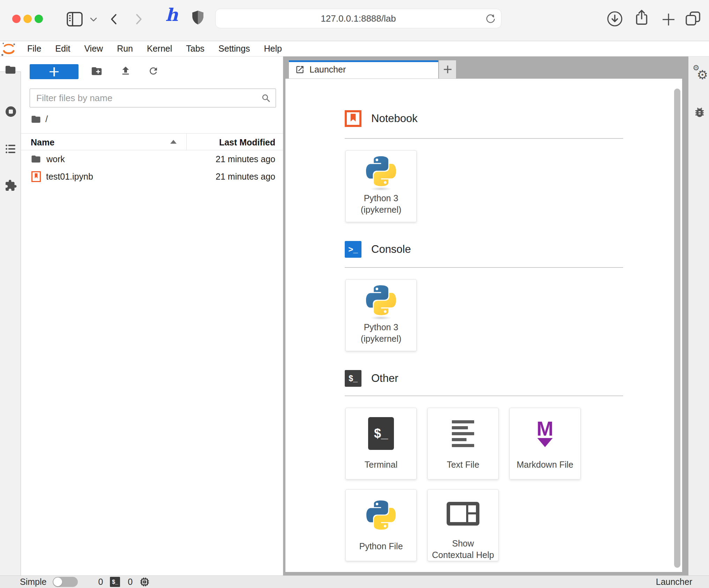 This screenshot has width=709, height=588. Describe the element at coordinates (139, 19) in the screenshot. I see `forward-button` at that location.